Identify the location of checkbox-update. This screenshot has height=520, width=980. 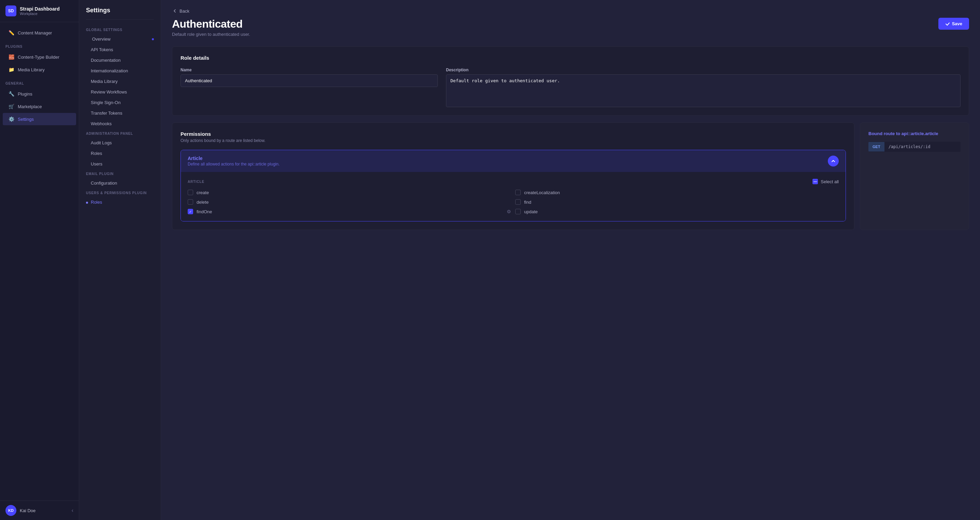
(518, 211).